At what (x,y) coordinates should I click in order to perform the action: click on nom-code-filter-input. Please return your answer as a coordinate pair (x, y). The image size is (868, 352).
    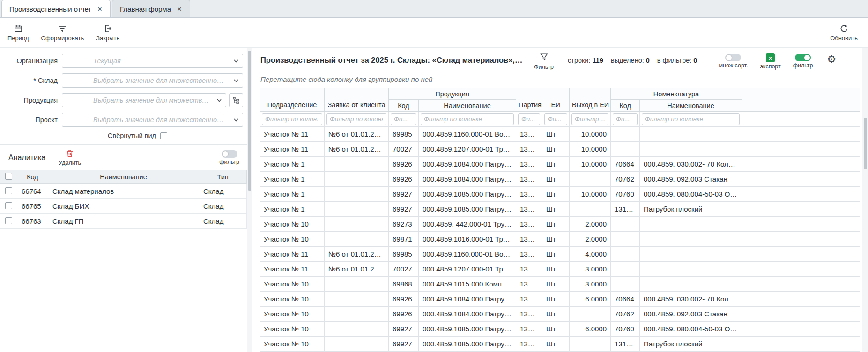
    Looking at the image, I should click on (625, 119).